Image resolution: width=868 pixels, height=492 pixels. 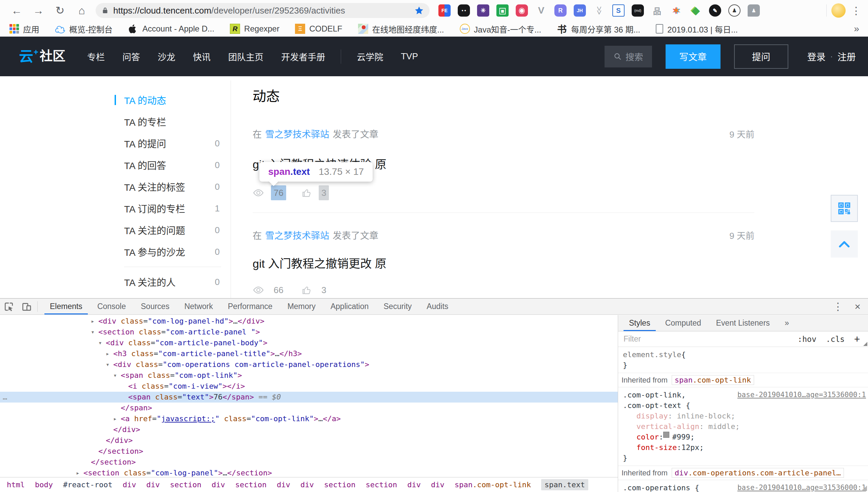 What do you see at coordinates (262, 11) in the screenshot?
I see `address-bar: https://cloud.tencent.com/developer/user…` at bounding box center [262, 11].